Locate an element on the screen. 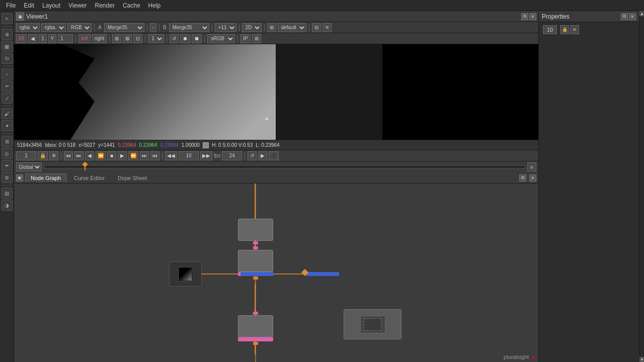  timeline-options-btn: ≡ is located at coordinates (532, 167).